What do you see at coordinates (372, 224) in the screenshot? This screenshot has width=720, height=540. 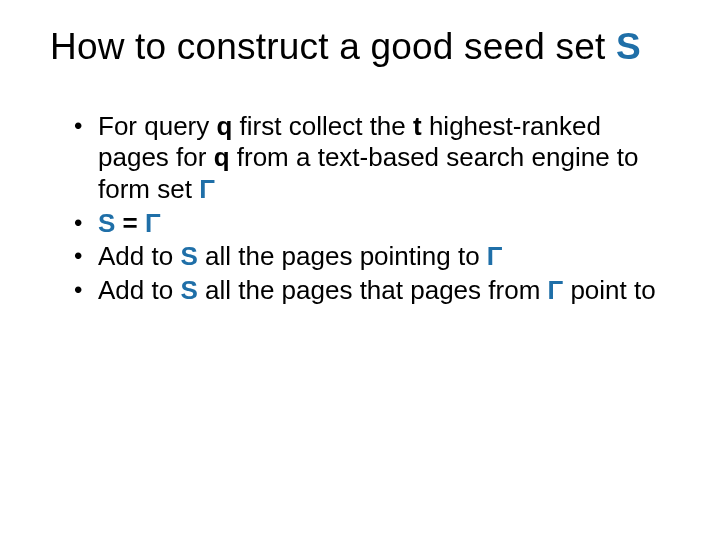 I see `list-item: S = Γ` at bounding box center [372, 224].